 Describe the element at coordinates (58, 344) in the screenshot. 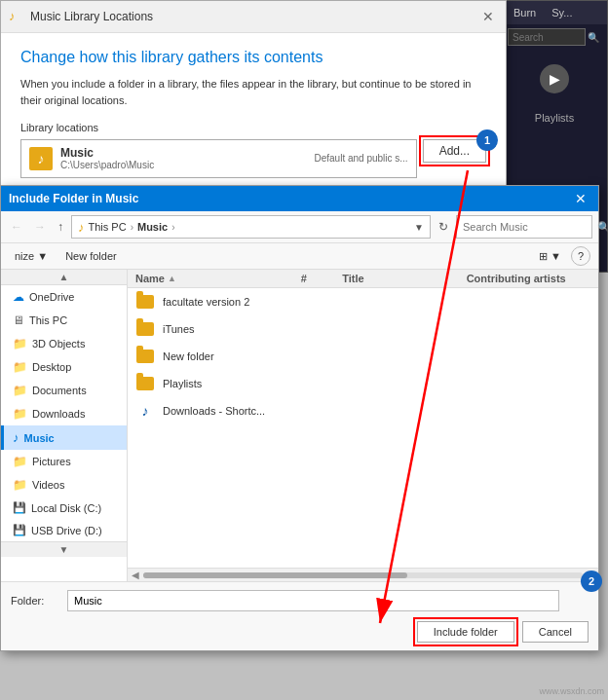

I see `nav-item-3dobjects-label: 3D Objects` at that location.